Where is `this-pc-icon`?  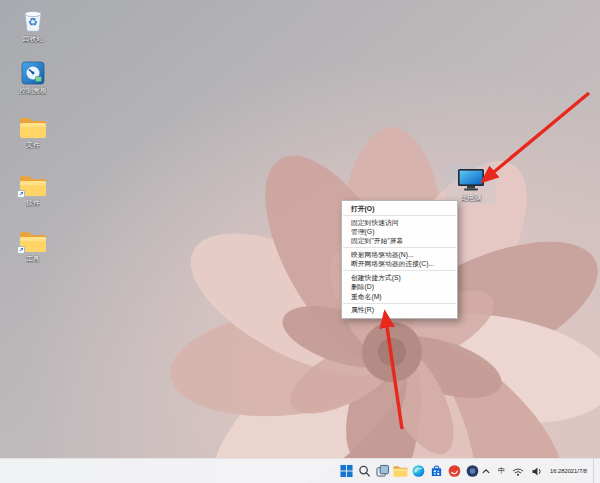 this-pc-icon is located at coordinates (471, 180).